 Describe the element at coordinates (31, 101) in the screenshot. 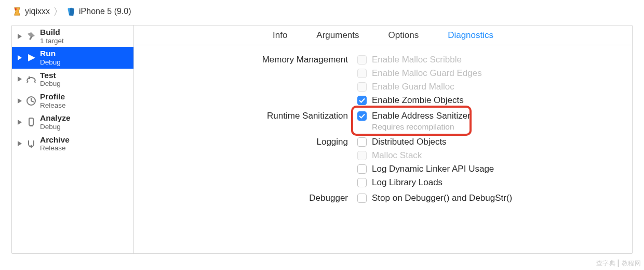

I see `profile-icon` at that location.